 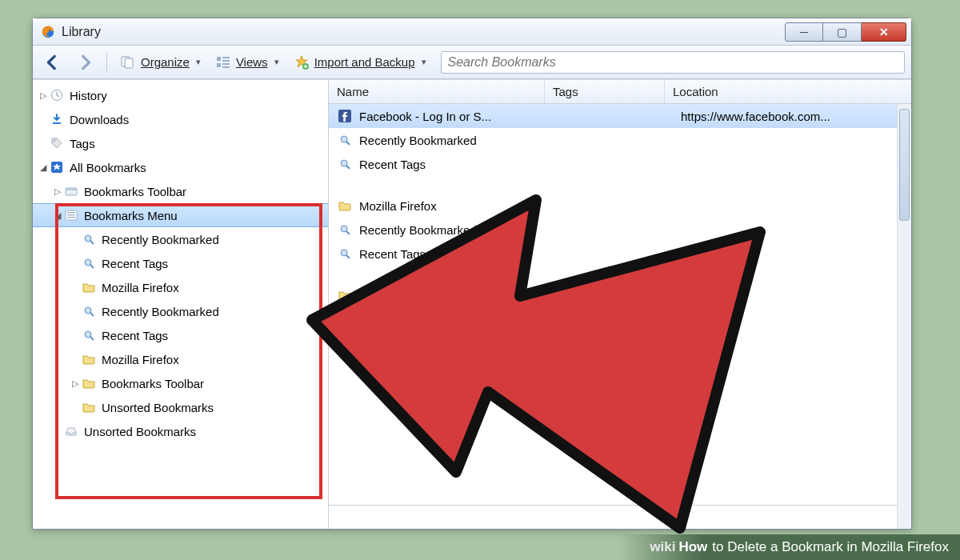 I want to click on download-icon, so click(x=57, y=119).